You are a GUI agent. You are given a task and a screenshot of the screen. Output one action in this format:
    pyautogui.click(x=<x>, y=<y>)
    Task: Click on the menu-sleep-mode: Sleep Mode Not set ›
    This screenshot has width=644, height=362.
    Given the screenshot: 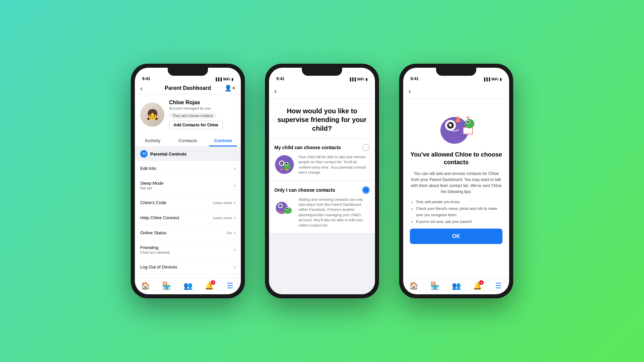 What is the action you would take?
    pyautogui.click(x=188, y=186)
    